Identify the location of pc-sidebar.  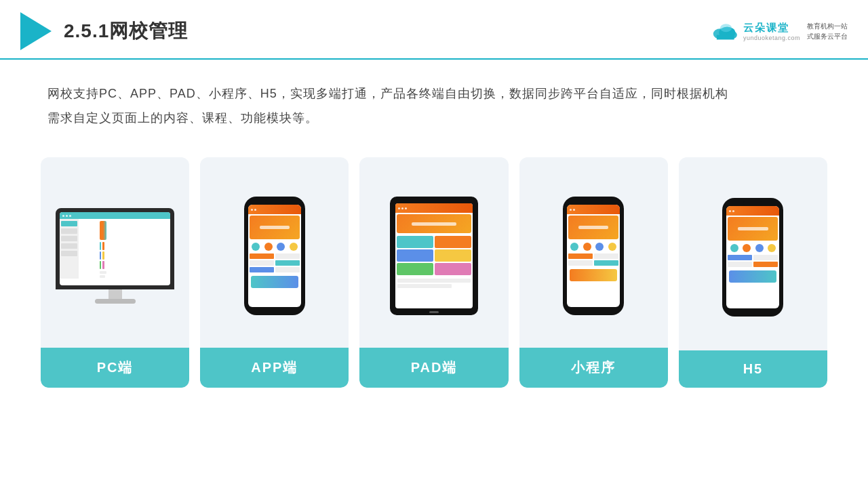
(69, 249).